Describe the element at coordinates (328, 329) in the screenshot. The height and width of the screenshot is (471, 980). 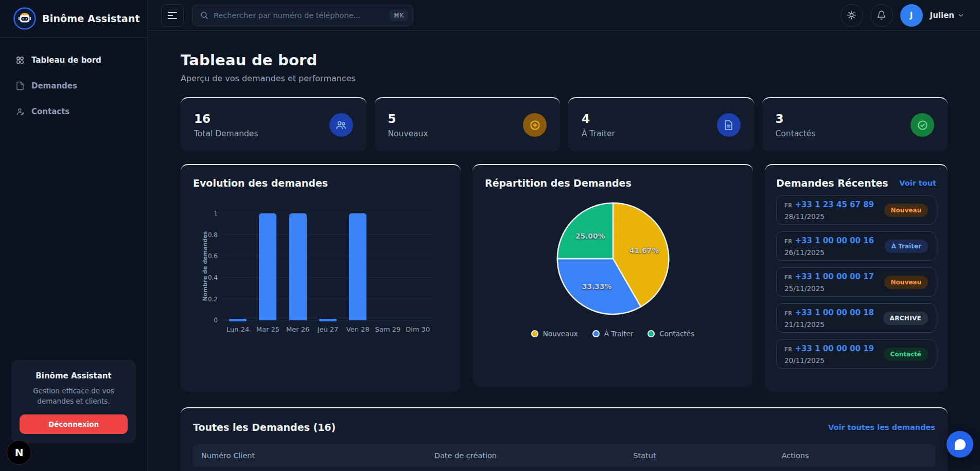
I see `bar-xlabels: Lun 24Mar 25Mer 26Jeu 27Ven 28Sam 29Dim …` at that location.